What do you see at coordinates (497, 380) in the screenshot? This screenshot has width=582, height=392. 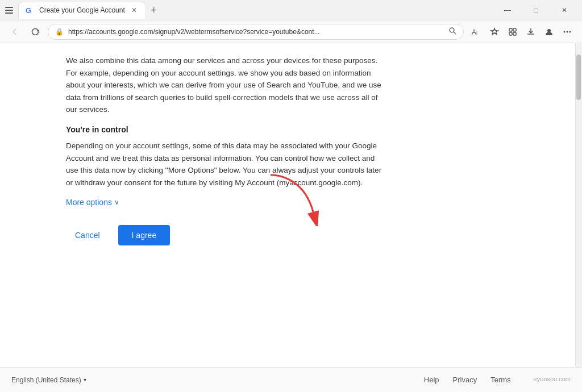 I see `footer-right: Help Privacy Terms eyunsou.com` at bounding box center [497, 380].